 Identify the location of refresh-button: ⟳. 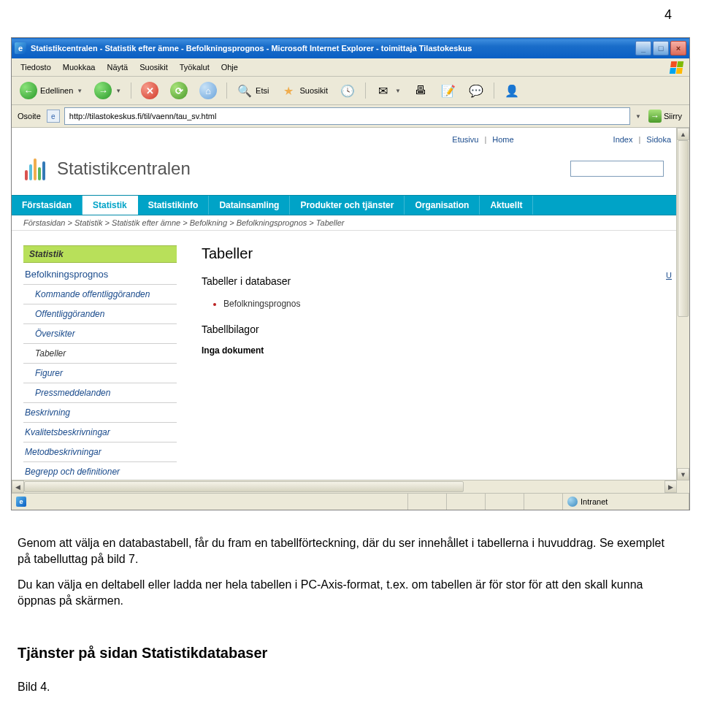
(179, 91).